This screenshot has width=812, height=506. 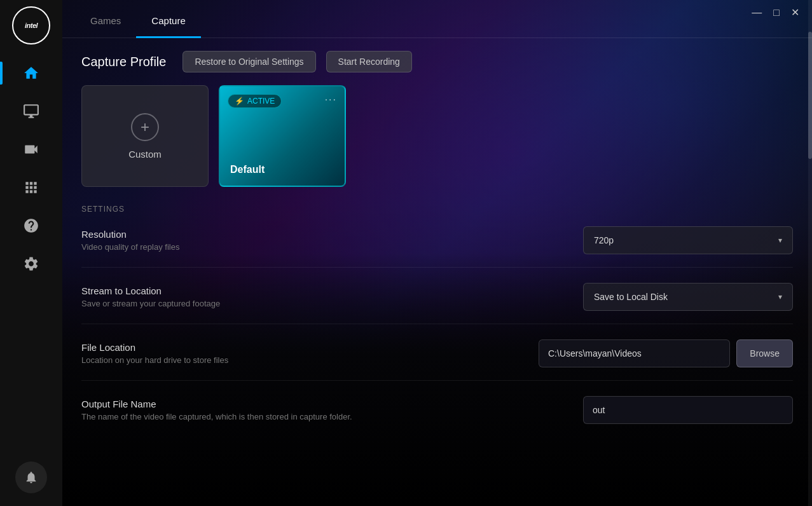 What do you see at coordinates (604, 240) in the screenshot?
I see `resolution-value: 720p` at bounding box center [604, 240].